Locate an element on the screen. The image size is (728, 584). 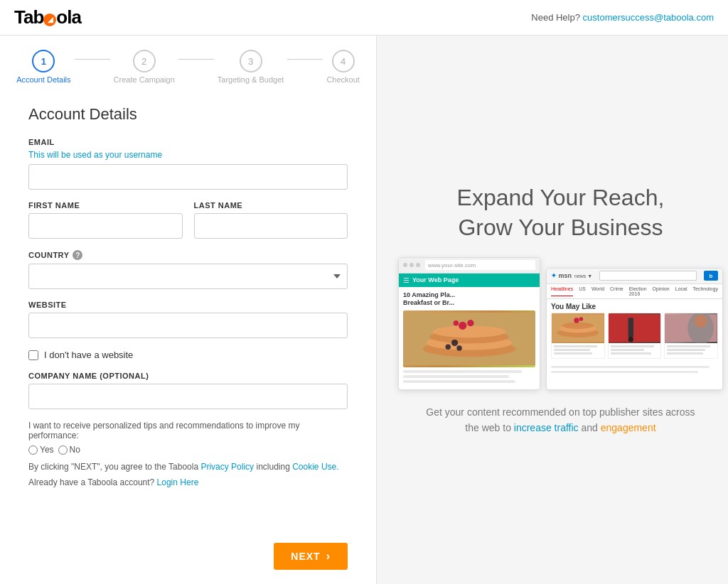
msn-tab-crime: Crime is located at coordinates (617, 291).